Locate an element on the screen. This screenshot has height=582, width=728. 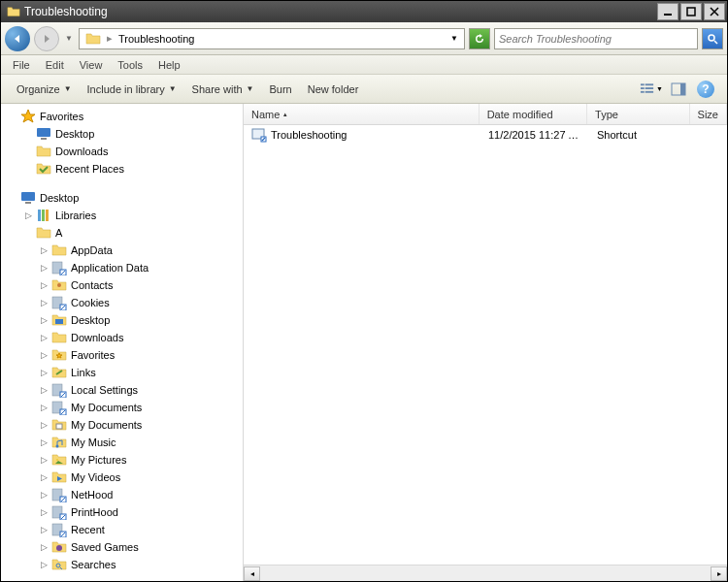
pane-resizer is located at coordinates (242, 342).